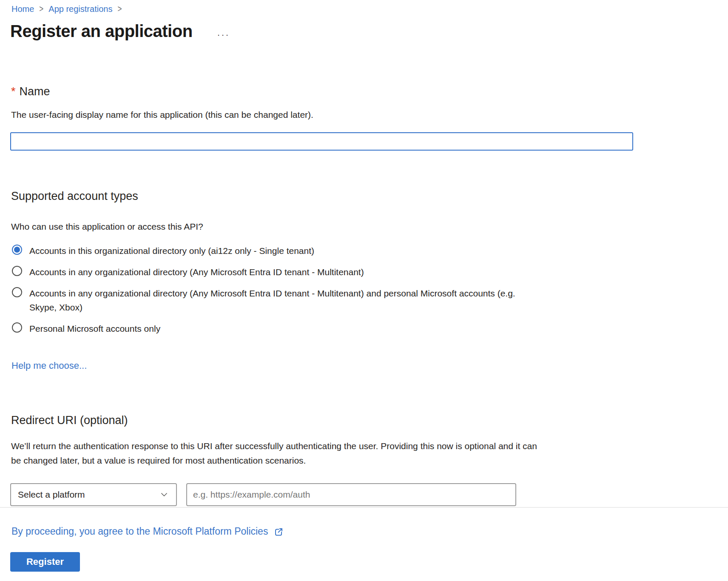 This screenshot has height=581, width=728. Describe the element at coordinates (148, 532) in the screenshot. I see `platform-policies-link: By proceeding, you agree to the Microsof…` at that location.